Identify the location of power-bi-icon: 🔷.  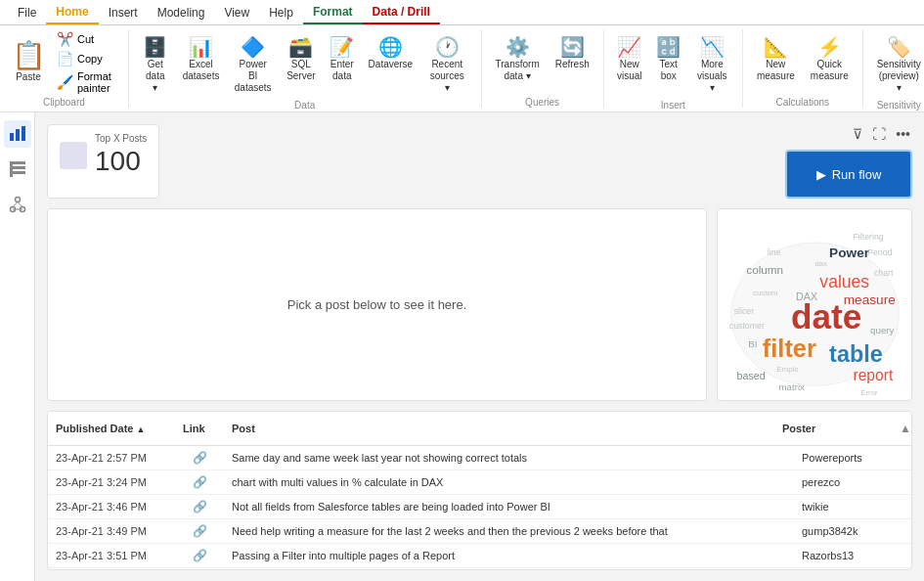
(252, 47).